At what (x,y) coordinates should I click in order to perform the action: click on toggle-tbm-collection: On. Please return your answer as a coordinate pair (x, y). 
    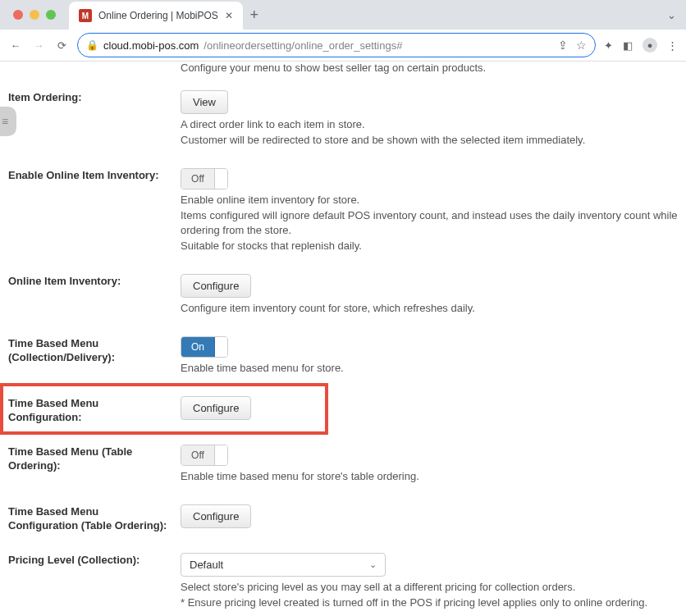
    Looking at the image, I should click on (204, 347).